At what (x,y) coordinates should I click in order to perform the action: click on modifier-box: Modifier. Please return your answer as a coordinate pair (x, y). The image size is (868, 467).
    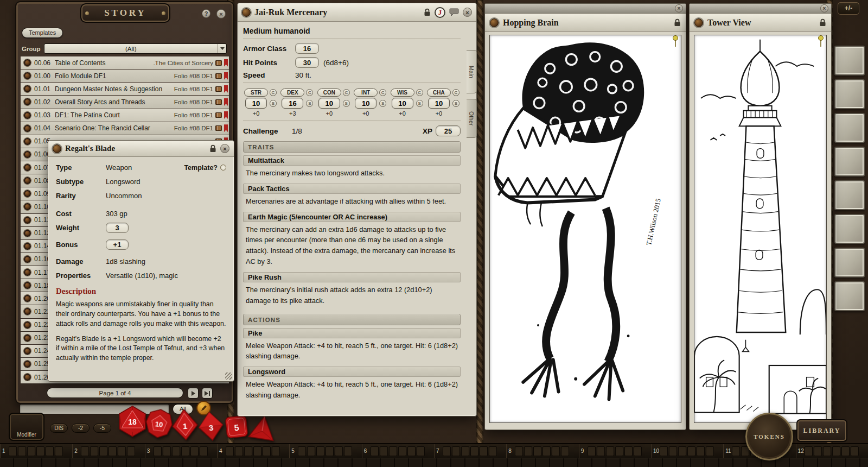
    Looking at the image, I should click on (27, 427).